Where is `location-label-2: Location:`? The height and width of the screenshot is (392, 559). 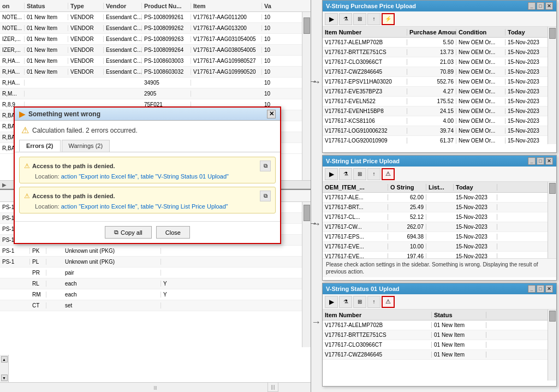
location-label-2: Location: is located at coordinates (47, 206).